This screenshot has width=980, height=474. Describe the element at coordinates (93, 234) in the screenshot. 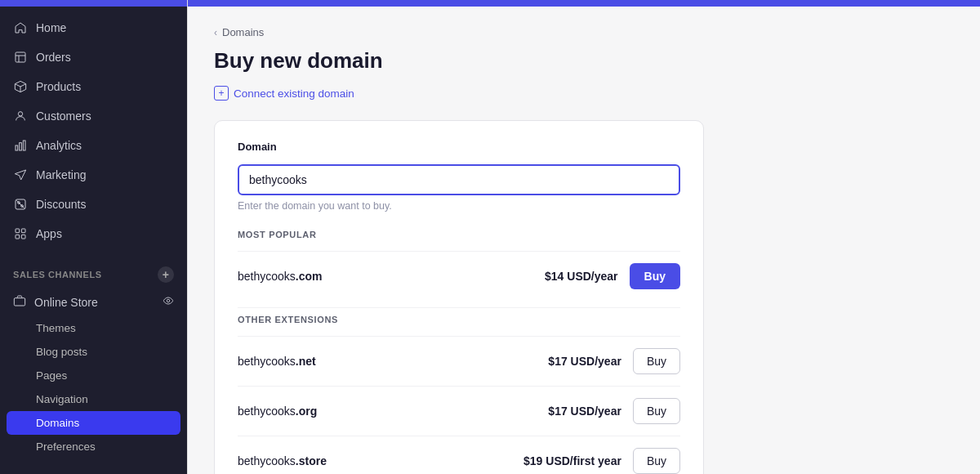

I see `sidebar-item-apps: Apps` at that location.